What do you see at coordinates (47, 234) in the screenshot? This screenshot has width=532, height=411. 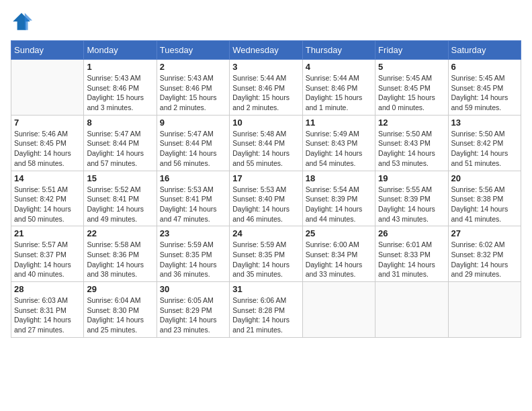 I see `day-number: 21` at bounding box center [47, 234].